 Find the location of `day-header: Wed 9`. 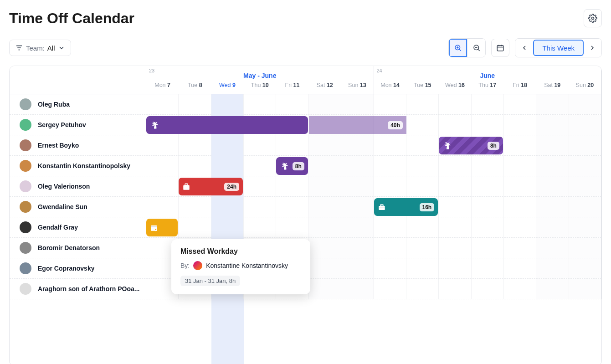

day-header: Wed 9 is located at coordinates (227, 85).